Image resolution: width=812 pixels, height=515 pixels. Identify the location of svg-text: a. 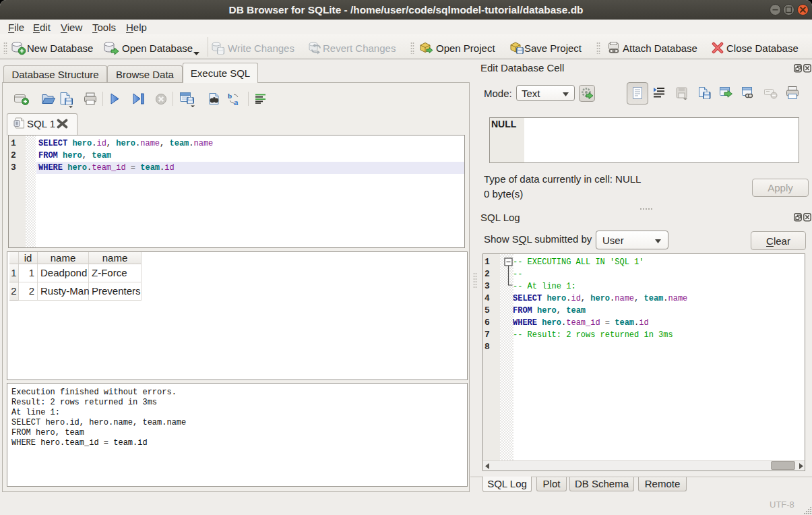
(236, 102).